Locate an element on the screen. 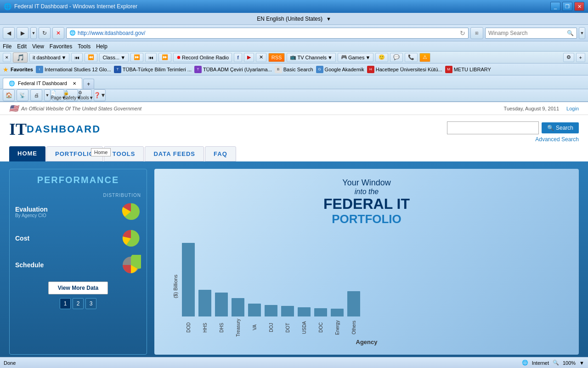 This screenshot has height=368, width=588. x-axis-label: Agency is located at coordinates (367, 342).